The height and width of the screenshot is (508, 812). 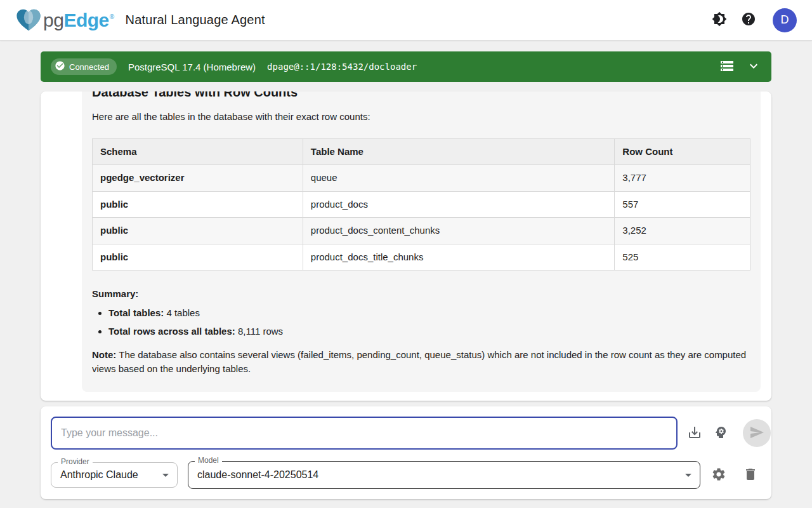 What do you see at coordinates (459, 231) in the screenshot?
I see `table-name-cell: product_docs_content_chunks` at bounding box center [459, 231].